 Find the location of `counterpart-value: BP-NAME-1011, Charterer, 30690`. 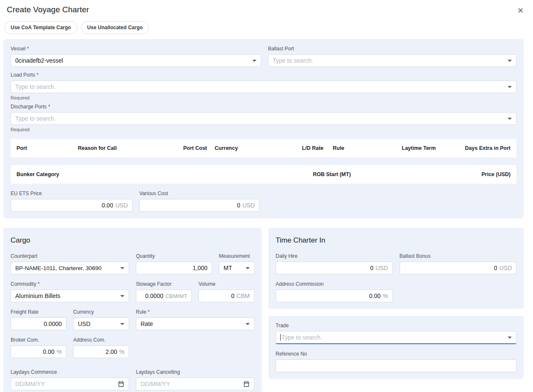

counterpart-value: BP-NAME-1011, Charterer, 30690 is located at coordinates (58, 268).